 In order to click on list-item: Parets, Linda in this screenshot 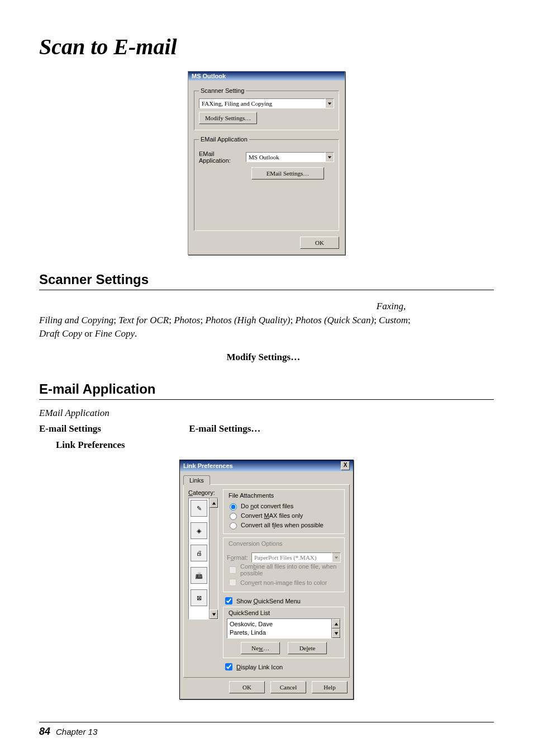, I will do `click(279, 632)`.